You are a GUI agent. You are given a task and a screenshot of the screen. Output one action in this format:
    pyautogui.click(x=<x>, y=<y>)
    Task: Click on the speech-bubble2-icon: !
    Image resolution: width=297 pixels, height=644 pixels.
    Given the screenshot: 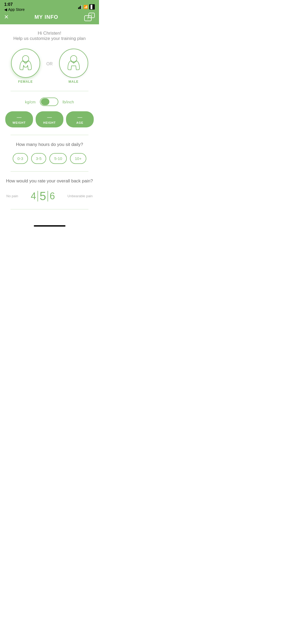 What is the action you would take?
    pyautogui.click(x=92, y=15)
    